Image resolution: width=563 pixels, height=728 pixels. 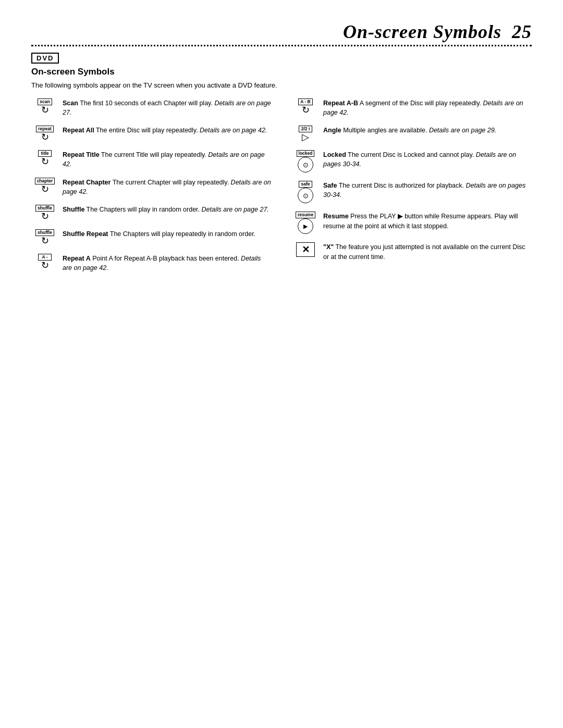 I want to click on shuffle-badge: shuffle, so click(x=45, y=208).